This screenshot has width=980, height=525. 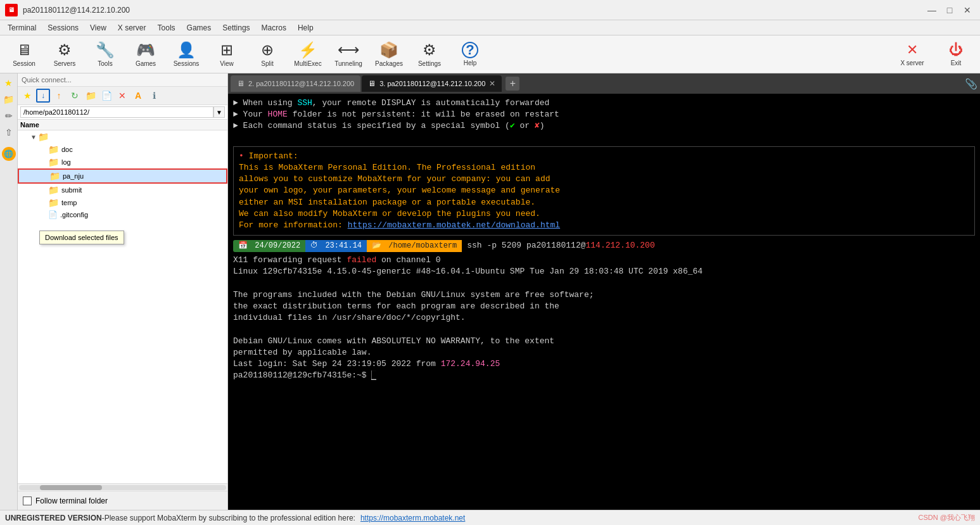 What do you see at coordinates (604, 179) in the screenshot?
I see `info-line-2: allows you to customize MobaXterm for yo…` at bounding box center [604, 179].